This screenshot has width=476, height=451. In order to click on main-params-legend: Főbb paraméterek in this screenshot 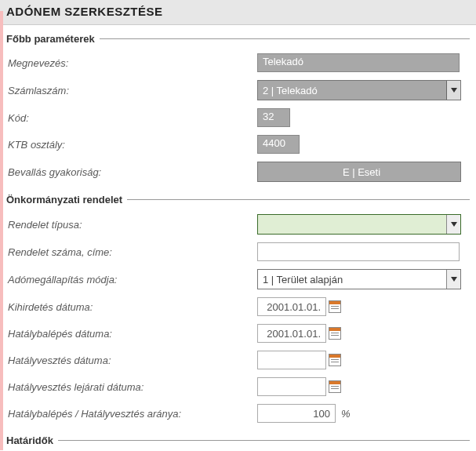, I will do `click(53, 39)`.